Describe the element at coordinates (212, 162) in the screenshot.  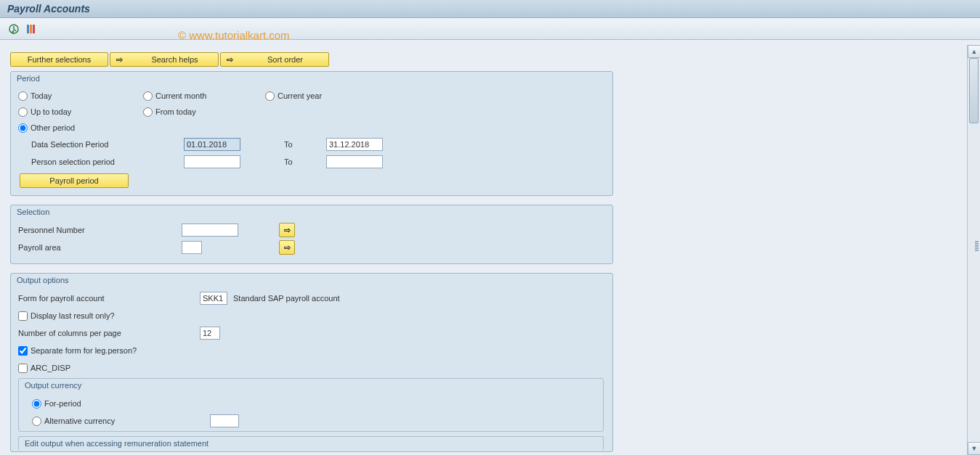
I see `person-selection-from-input` at that location.